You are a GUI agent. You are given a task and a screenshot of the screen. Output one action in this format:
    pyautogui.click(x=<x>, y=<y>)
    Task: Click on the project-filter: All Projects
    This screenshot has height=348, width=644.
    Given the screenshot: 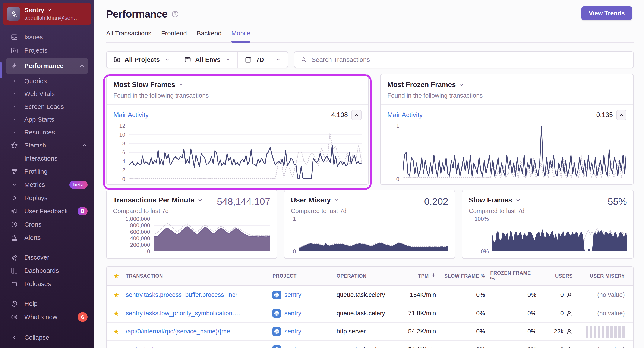 What is the action you would take?
    pyautogui.click(x=142, y=60)
    